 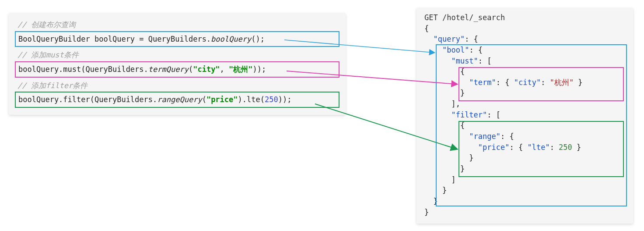 What do you see at coordinates (258, 39) in the screenshot?
I see `code-text: ();` at bounding box center [258, 39].